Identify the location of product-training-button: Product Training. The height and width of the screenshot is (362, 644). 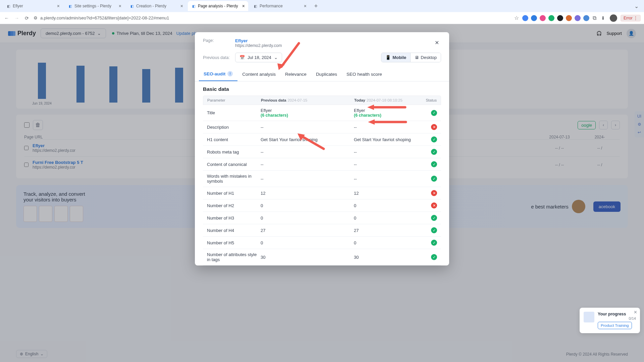
(615, 325).